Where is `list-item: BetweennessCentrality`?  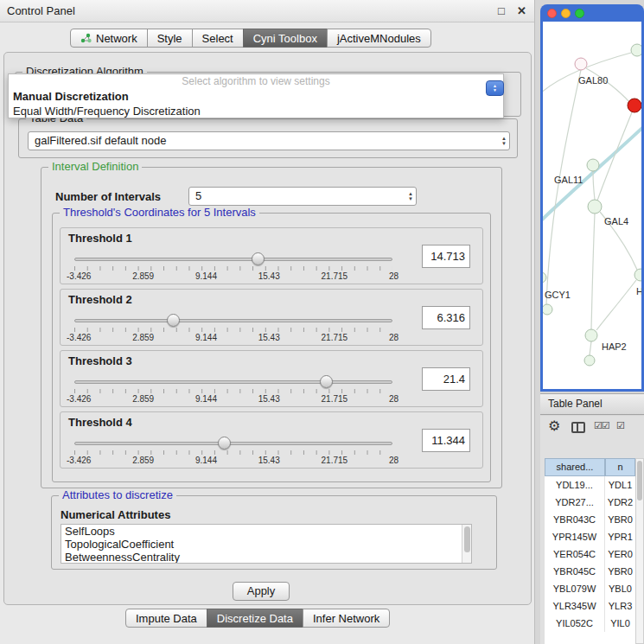 list-item: BetweennessCentrality is located at coordinates (266, 557).